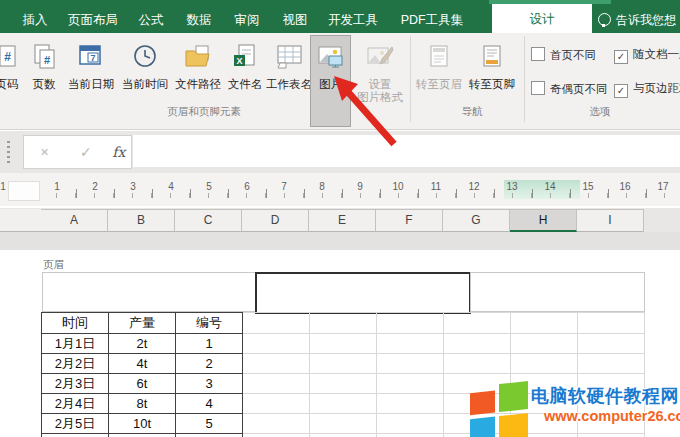 The image size is (680, 437). What do you see at coordinates (570, 89) in the screenshot?
I see `checkbox-different-odd-even: 奇偶页不同` at bounding box center [570, 89].